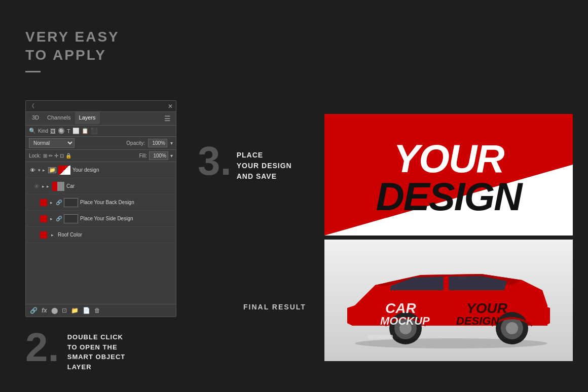 The image size is (588, 392). I want to click on roof-group-icon: ▸, so click(53, 235).